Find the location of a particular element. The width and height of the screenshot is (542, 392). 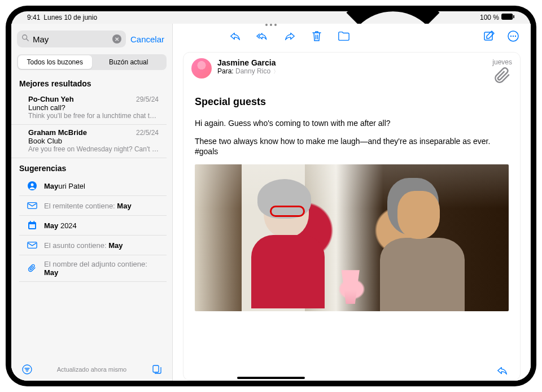

avatar is located at coordinates (202, 68).